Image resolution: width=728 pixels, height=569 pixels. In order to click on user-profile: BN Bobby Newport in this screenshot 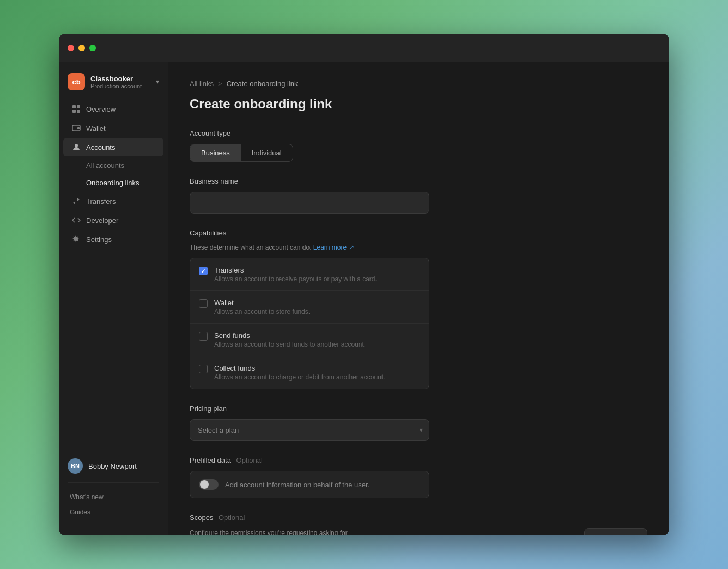, I will do `click(113, 466)`.